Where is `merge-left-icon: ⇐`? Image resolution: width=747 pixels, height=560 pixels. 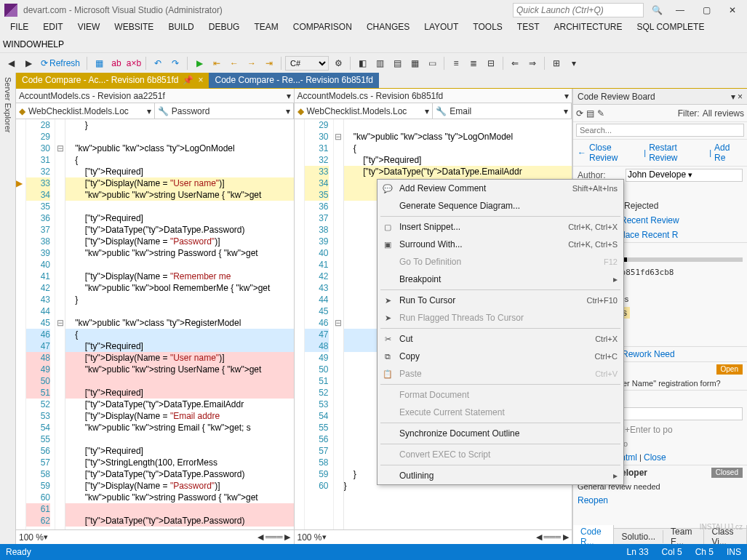 merge-left-icon: ⇐ is located at coordinates (515, 63).